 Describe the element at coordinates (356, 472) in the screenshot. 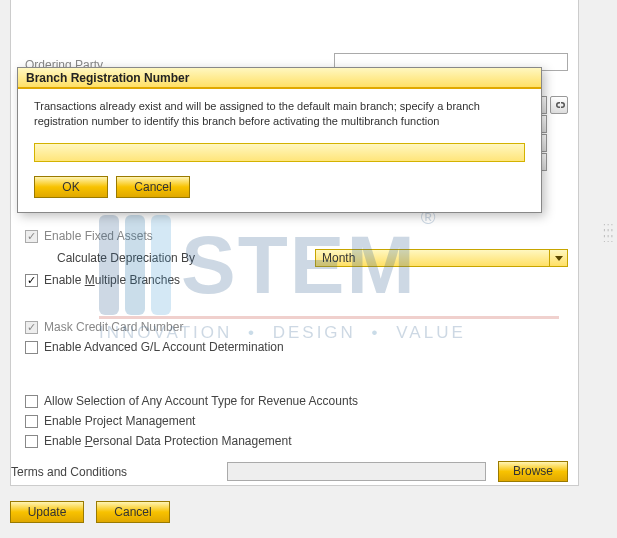

I see `terms-input` at that location.